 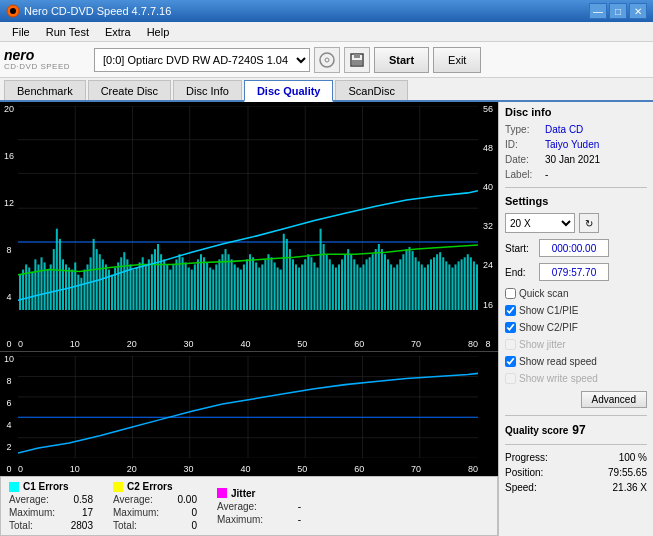 What do you see at coordinates (574, 272) in the screenshot?
I see `end-time-input` at bounding box center [574, 272].